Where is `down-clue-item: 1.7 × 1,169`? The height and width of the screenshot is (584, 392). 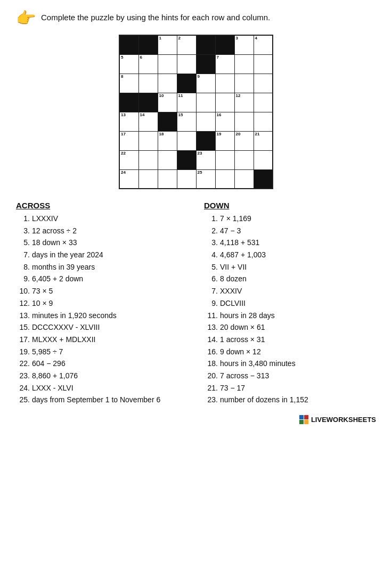 down-clue-item: 1.7 × 1,169 is located at coordinates (290, 219).